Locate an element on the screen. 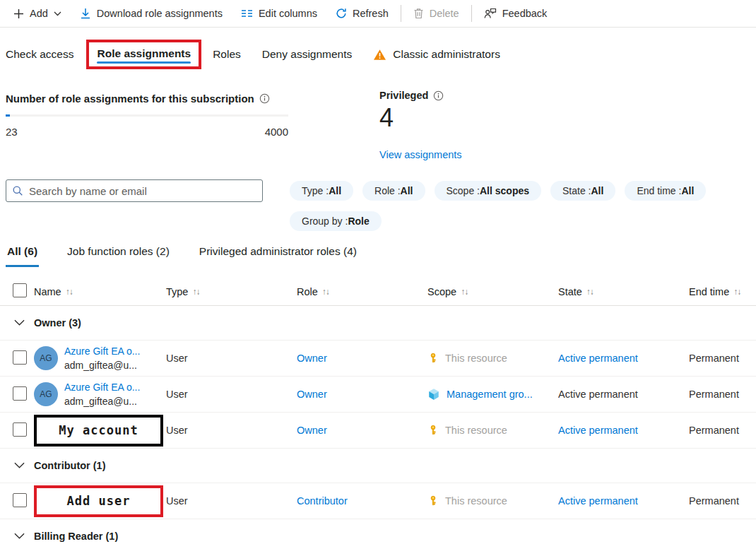  table-row: AG Azure Gift EA o... adm_giftea@u... Us… is located at coordinates (378, 359).